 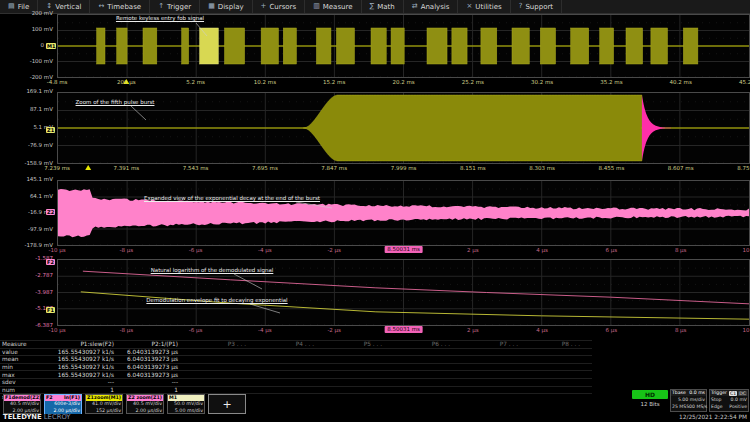 What do you see at coordinates (226, 6) in the screenshot?
I see `menu-item-display: ▦Display` at bounding box center [226, 6].